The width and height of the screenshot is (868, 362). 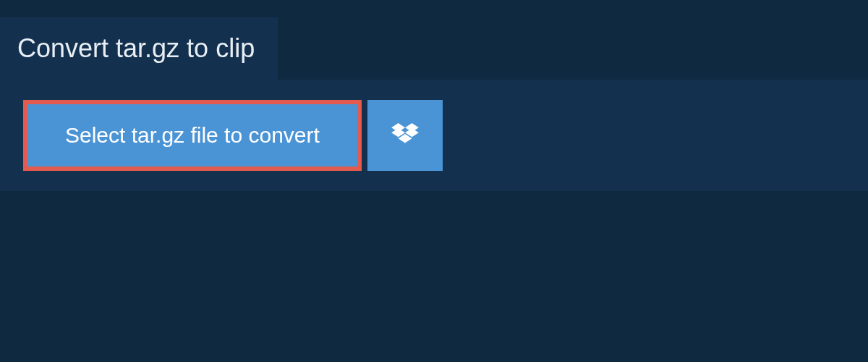 What do you see at coordinates (192, 135) in the screenshot?
I see `select-file-label: Select tar.gz file to convert` at bounding box center [192, 135].